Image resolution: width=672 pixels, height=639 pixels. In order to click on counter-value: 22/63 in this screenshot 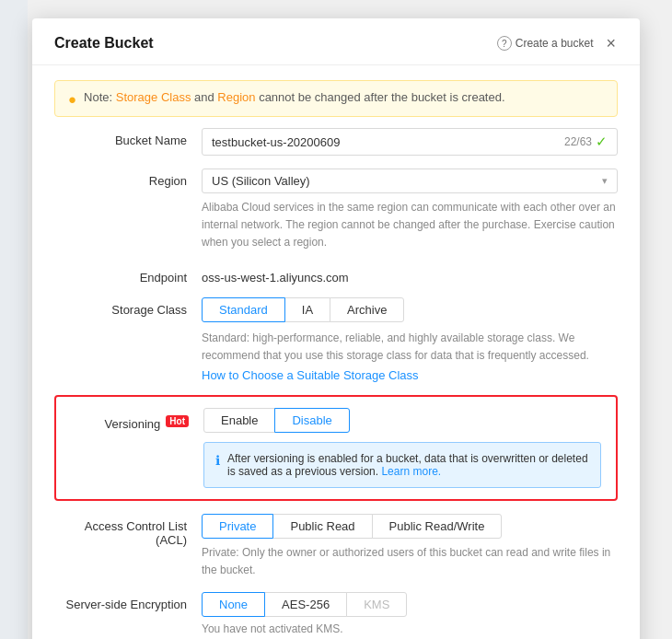, I will do `click(578, 142)`.